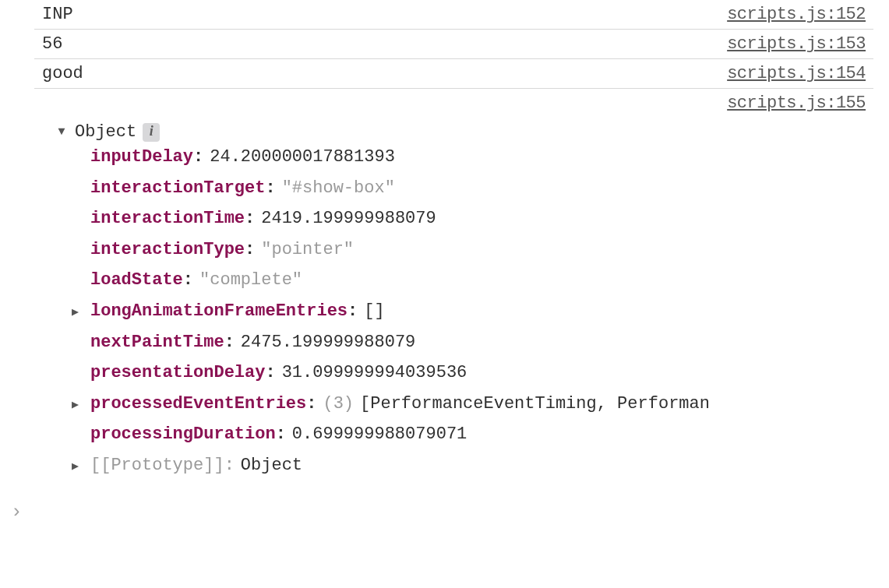  What do you see at coordinates (168, 219) in the screenshot?
I see `prop-key: interactionTime` at bounding box center [168, 219].